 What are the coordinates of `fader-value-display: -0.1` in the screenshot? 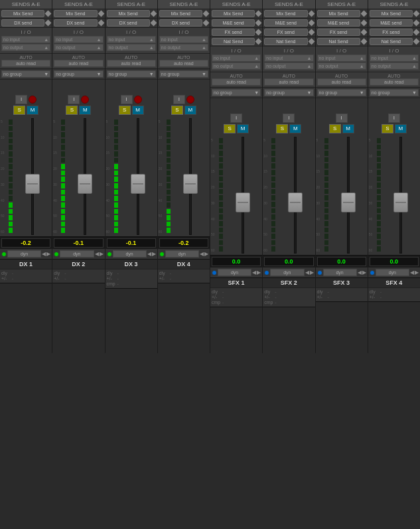 It's located at (78, 243).